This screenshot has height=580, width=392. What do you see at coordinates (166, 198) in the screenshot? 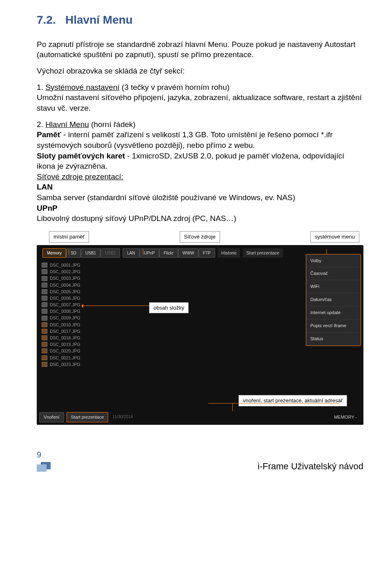
I see `lan-desc: Samba server (standardní síťové úložiště…` at bounding box center [166, 198].